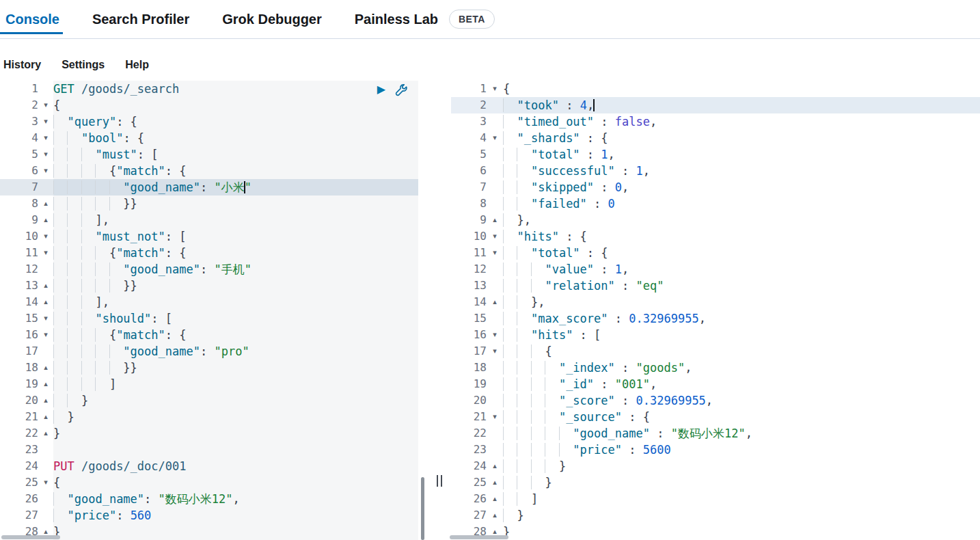 The height and width of the screenshot is (540, 980). I want to click on code-line-response-28: 28▴}, so click(716, 532).